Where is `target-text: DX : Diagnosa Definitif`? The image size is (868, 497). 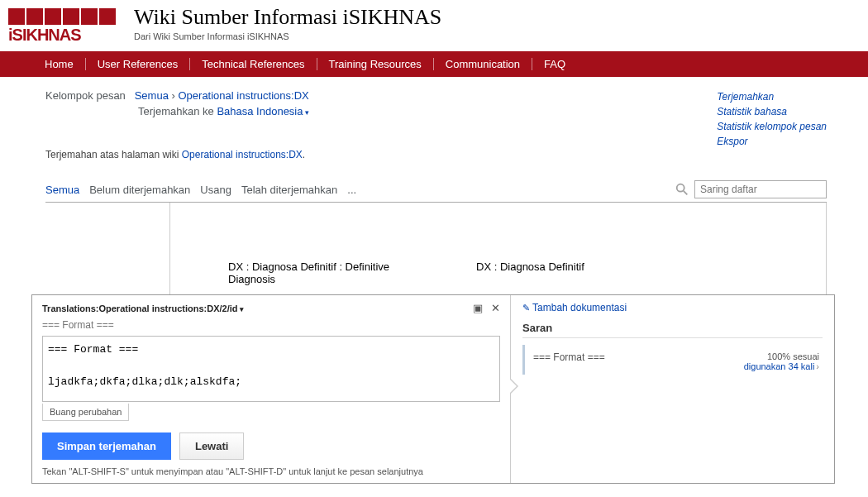 target-text: DX : Diagnosa Definitif is located at coordinates (567, 273).